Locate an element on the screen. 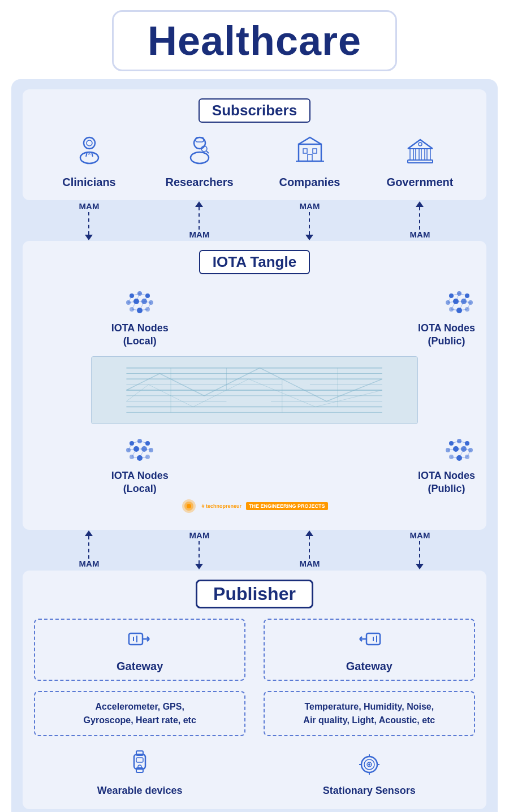 The height and width of the screenshot is (812, 509). iota-node-public-bottom: IOTA Nodes(Public) is located at coordinates (369, 467).